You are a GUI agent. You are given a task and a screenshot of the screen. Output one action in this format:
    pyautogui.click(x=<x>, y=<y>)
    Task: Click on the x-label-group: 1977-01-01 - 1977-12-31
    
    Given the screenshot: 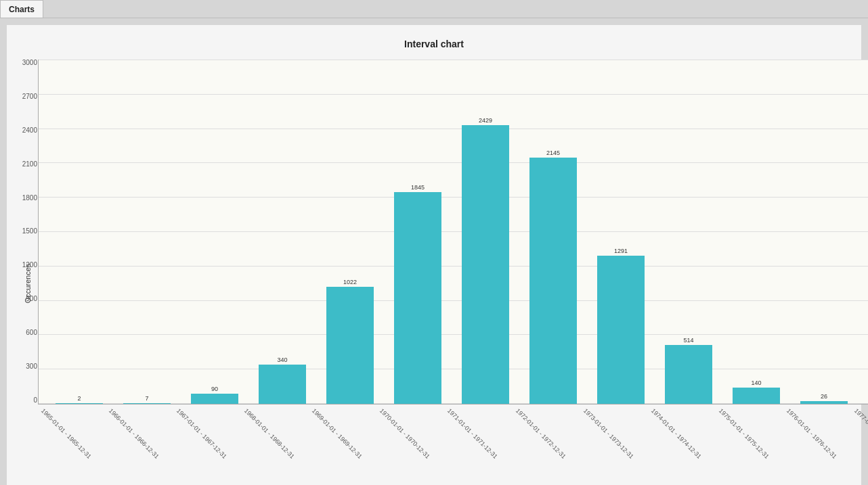 What is the action you would take?
    pyautogui.click(x=863, y=432)
    